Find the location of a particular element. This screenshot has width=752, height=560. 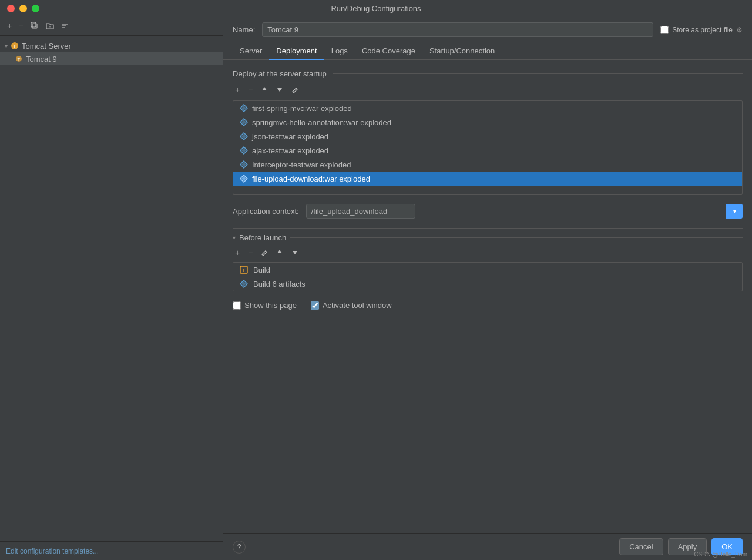

gear-icon: ⚙ is located at coordinates (739, 30).